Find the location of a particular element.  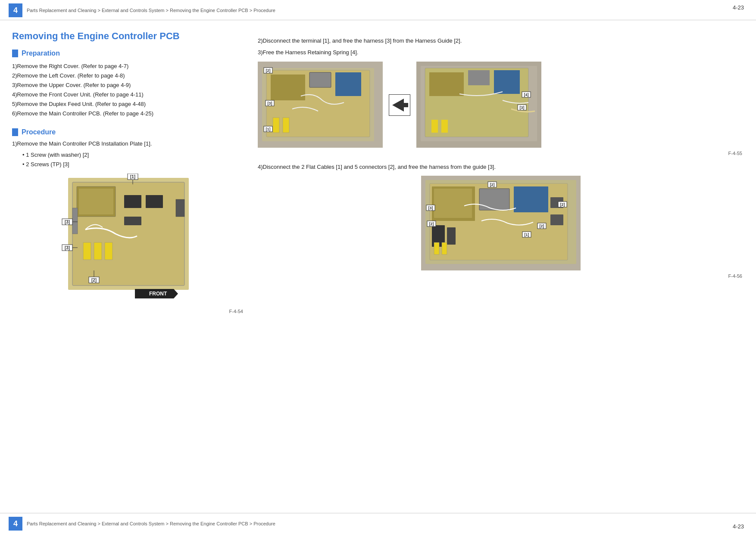

procedure-heading: Procedure is located at coordinates (128, 132).